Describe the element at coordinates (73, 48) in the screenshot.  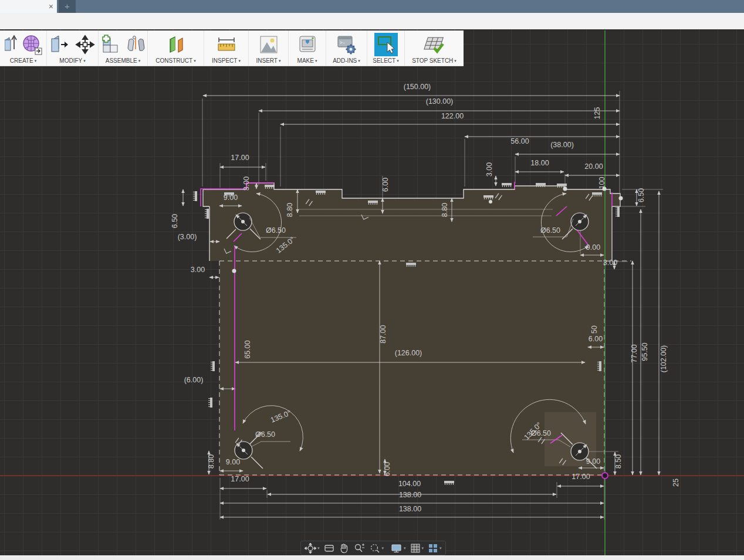
I see `toolbar-group-modify: MODIFY▾` at that location.